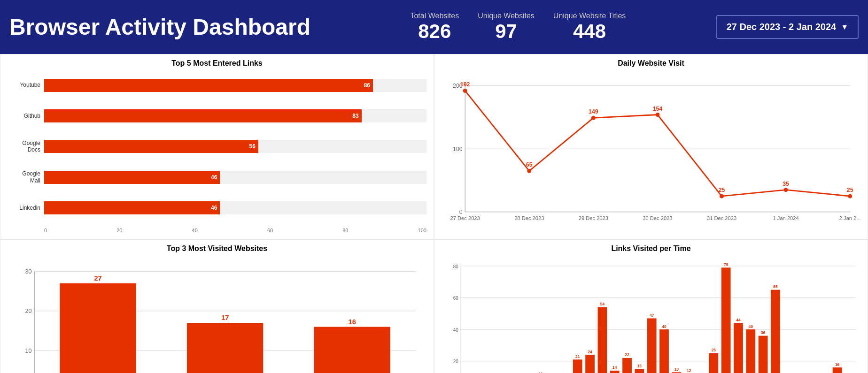 This screenshot has width=868, height=373. Describe the element at coordinates (603, 304) in the screenshot. I see `svg-text: 54` at that location.